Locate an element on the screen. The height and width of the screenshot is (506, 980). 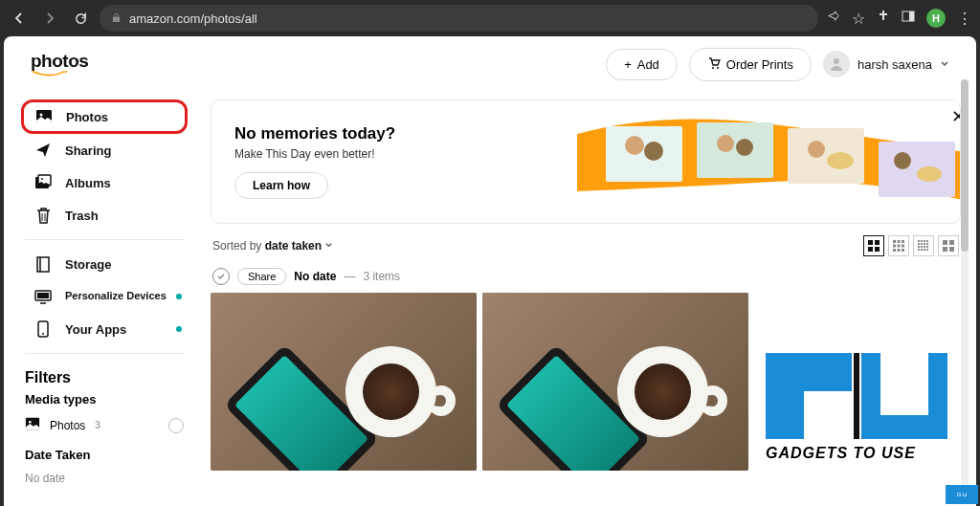
reload-button is located at coordinates (80, 18).